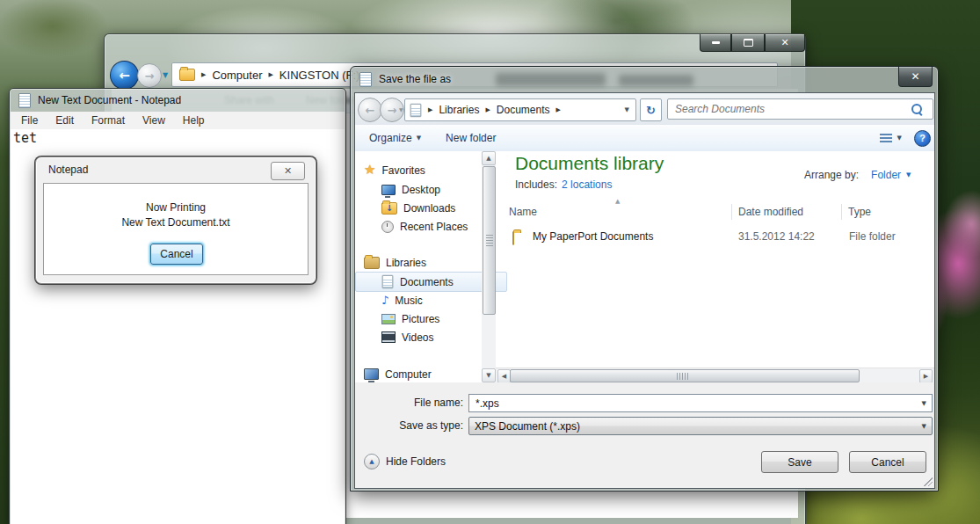 This screenshot has height=524, width=980. Describe the element at coordinates (923, 138) in the screenshot. I see `help-icon: ?` at that location.